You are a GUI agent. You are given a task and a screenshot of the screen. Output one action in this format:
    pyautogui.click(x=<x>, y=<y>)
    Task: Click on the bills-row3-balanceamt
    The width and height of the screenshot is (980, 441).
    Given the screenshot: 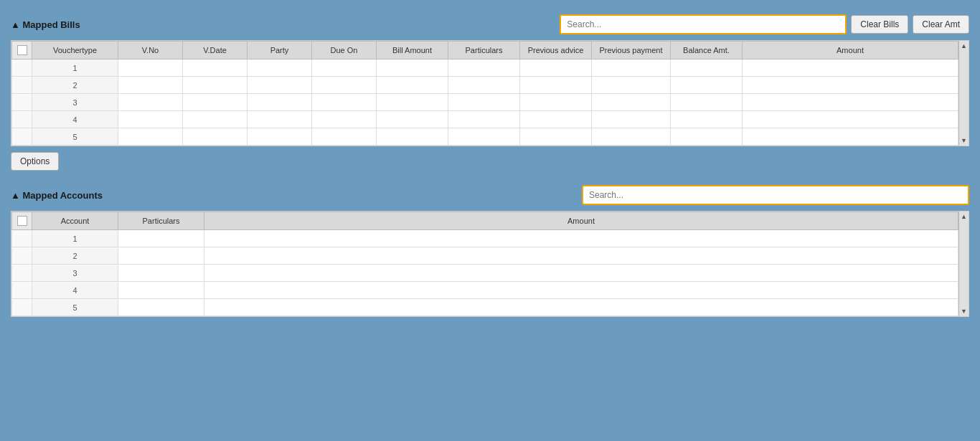 What is the action you would take?
    pyautogui.click(x=707, y=103)
    